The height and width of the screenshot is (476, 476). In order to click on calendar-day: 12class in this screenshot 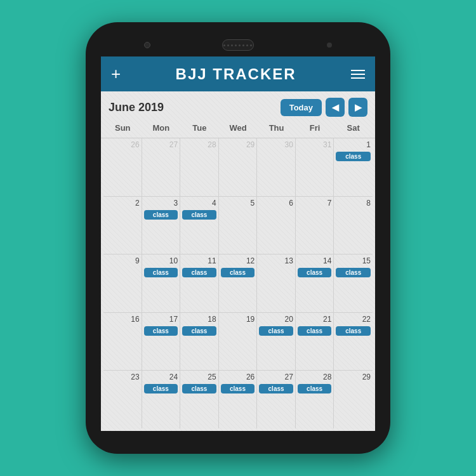, I will do `click(239, 283)`.